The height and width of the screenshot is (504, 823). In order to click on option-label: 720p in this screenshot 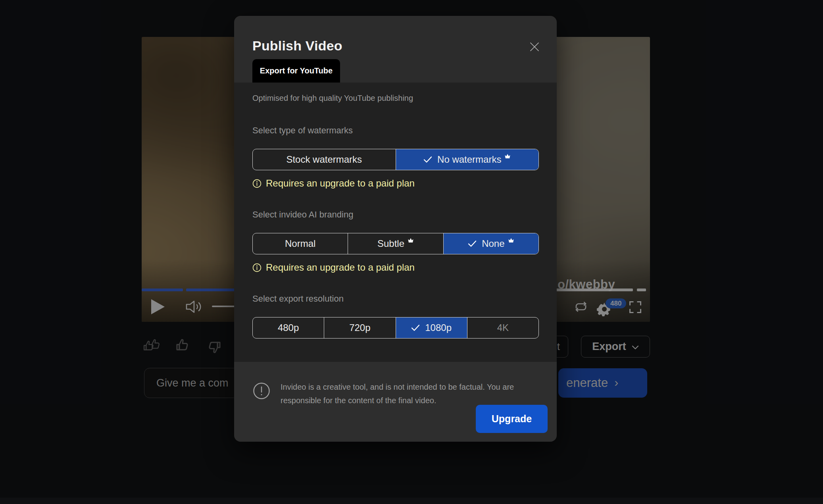, I will do `click(360, 328)`.